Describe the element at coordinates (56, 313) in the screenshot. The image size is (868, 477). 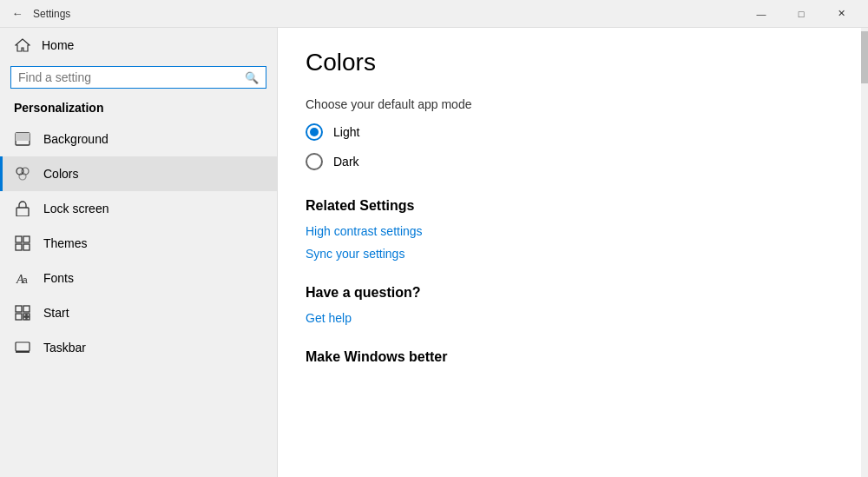
I see `start-label: Start` at that location.